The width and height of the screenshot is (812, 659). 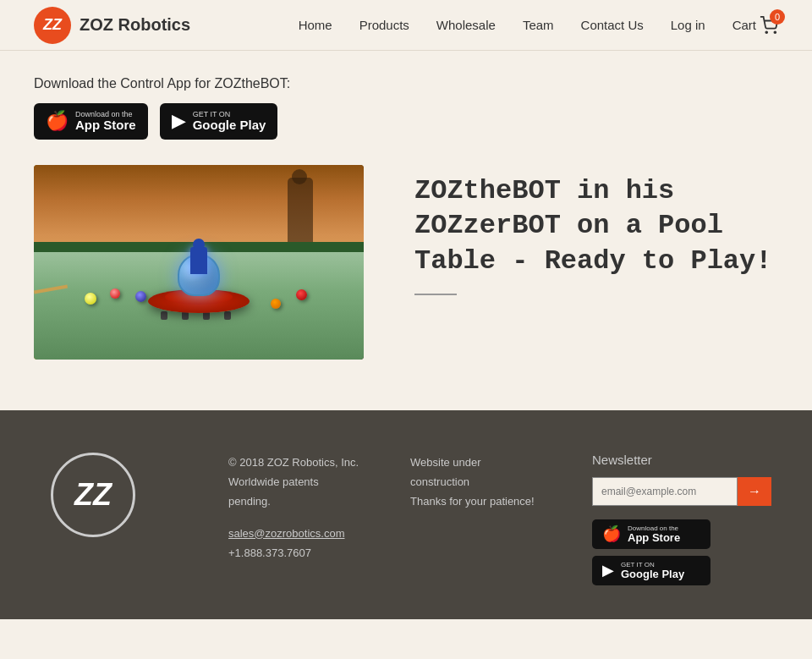 What do you see at coordinates (654, 528) in the screenshot?
I see `footer-app-store-label-small: Download on the` at bounding box center [654, 528].